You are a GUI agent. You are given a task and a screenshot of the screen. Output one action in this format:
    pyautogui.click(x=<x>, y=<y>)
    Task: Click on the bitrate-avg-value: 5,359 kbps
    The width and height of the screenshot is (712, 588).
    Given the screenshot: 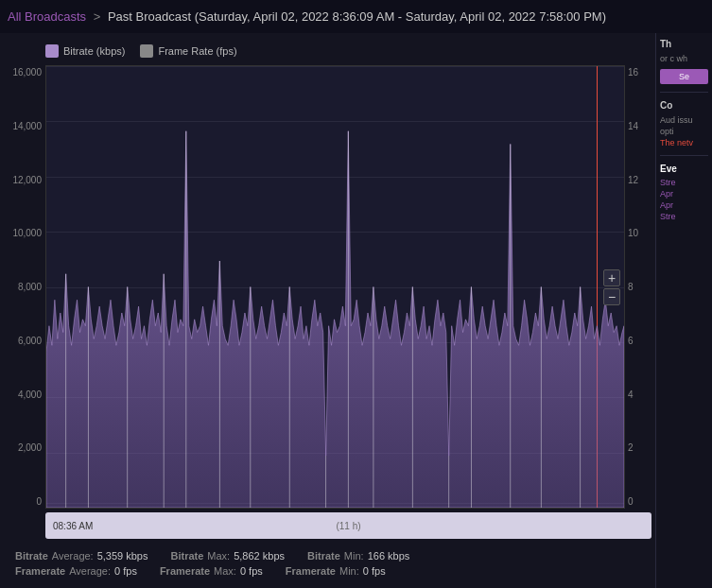 What is the action you would take?
    pyautogui.click(x=123, y=556)
    